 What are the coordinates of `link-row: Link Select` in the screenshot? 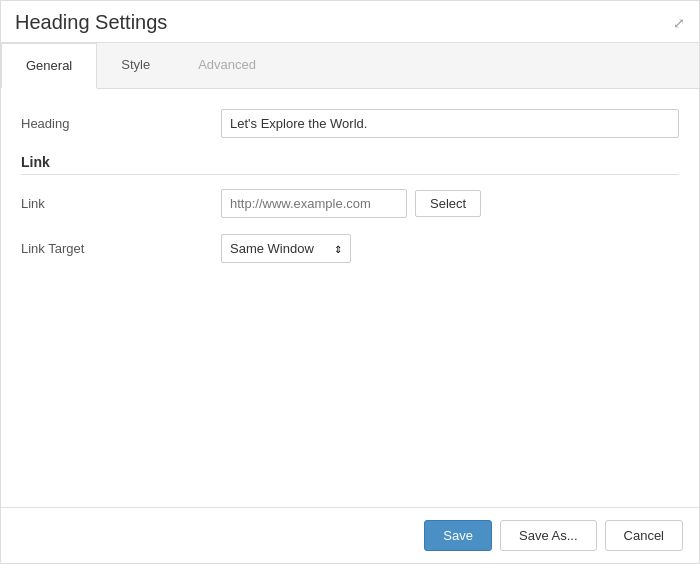 It's located at (350, 204).